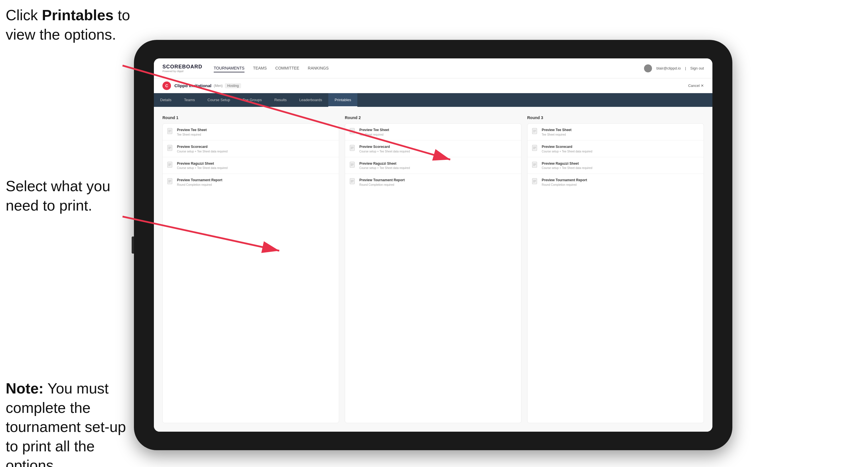 Image resolution: width=868 pixels, height=467 pixels. What do you see at coordinates (219, 100) in the screenshot?
I see `tab-course-setup: Course Setup` at bounding box center [219, 100].